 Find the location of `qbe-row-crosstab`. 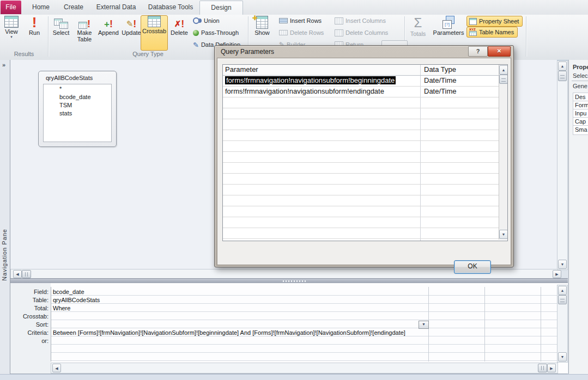

qbe-row-crosstab is located at coordinates (304, 316).